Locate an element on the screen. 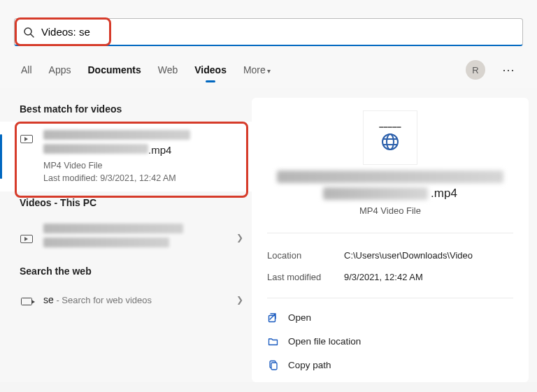 This screenshot has width=537, height=392. overflow-menu-icon: ⋯ is located at coordinates (509, 70).